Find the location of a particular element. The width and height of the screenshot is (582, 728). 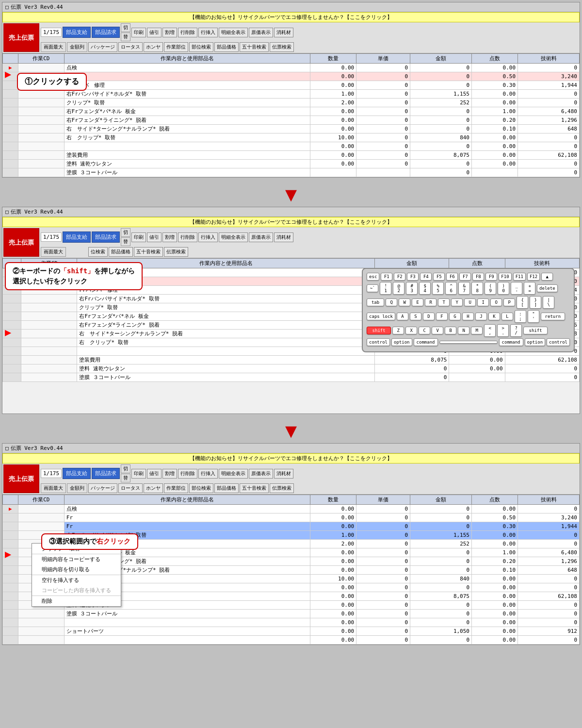

all-details-btn-3: 明細全表示 is located at coordinates (233, 474).